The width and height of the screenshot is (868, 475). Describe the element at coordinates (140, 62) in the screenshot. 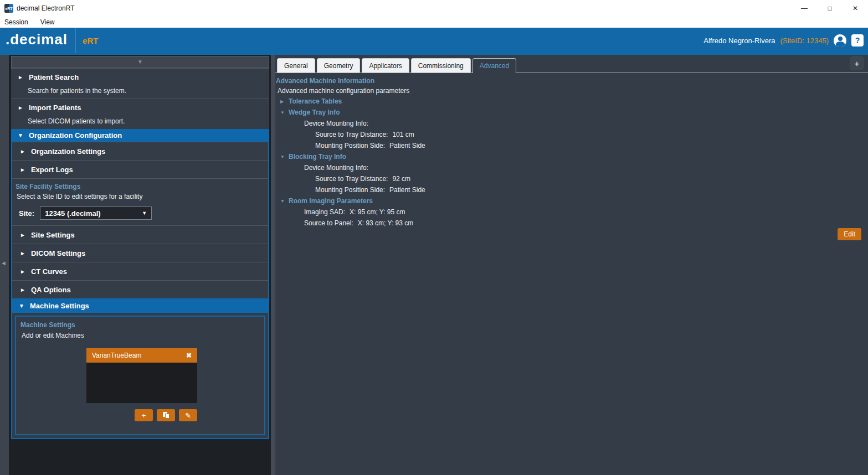

I see `sidebar-collapse-handle: ▼` at that location.